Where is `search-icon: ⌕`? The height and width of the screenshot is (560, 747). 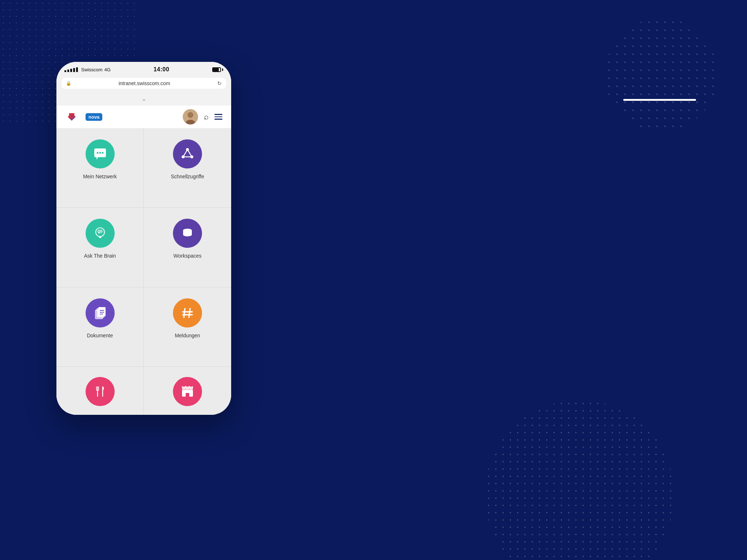 search-icon: ⌕ is located at coordinates (206, 117).